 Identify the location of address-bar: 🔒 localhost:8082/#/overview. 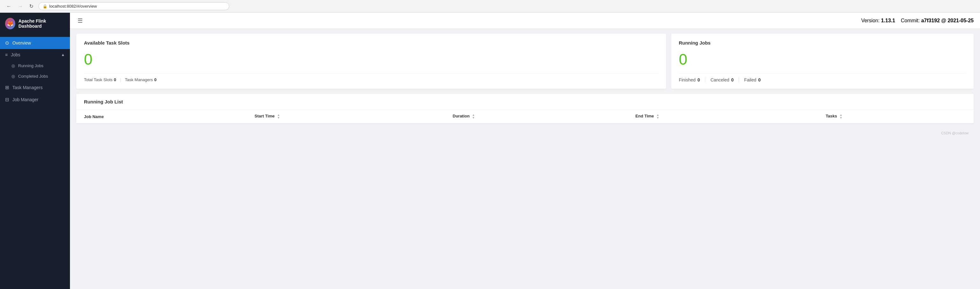
(134, 6).